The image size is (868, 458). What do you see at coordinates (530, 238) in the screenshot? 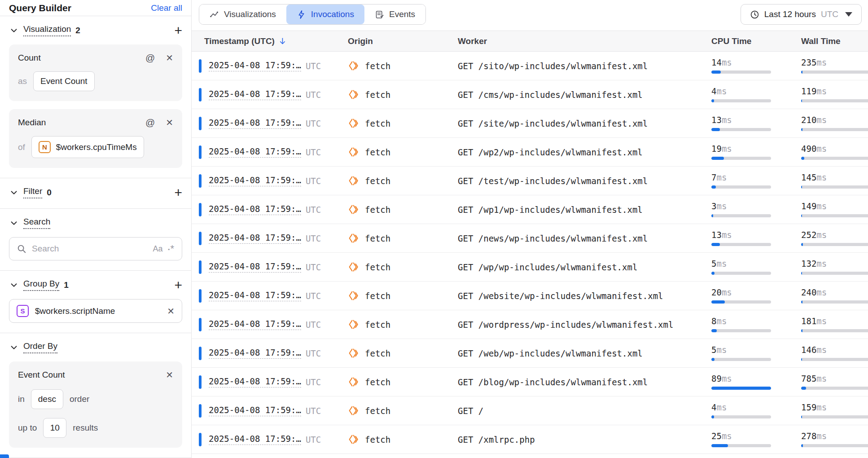
I see `table-row: 2025-04-08 17:59:… UTC fetch GET /news/w…` at bounding box center [530, 238].